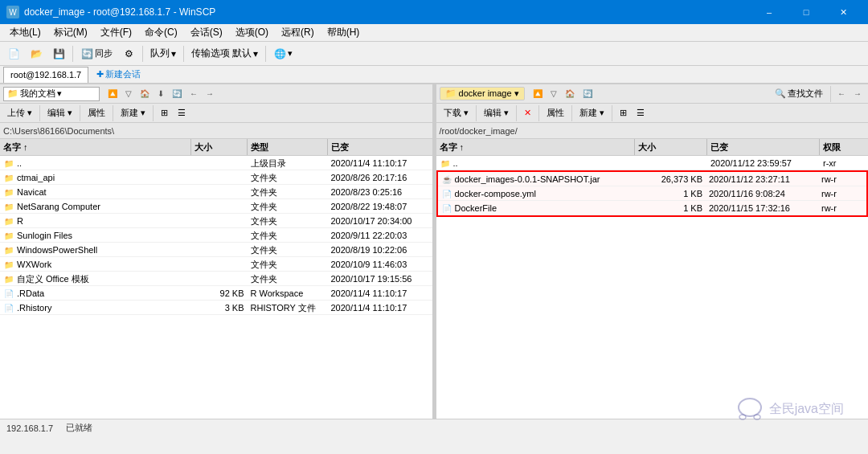 The width and height of the screenshot is (868, 454). What do you see at coordinates (380, 207) in the screenshot?
I see `left-cell-modified: 2020/8/22 19:48:07` at bounding box center [380, 207].